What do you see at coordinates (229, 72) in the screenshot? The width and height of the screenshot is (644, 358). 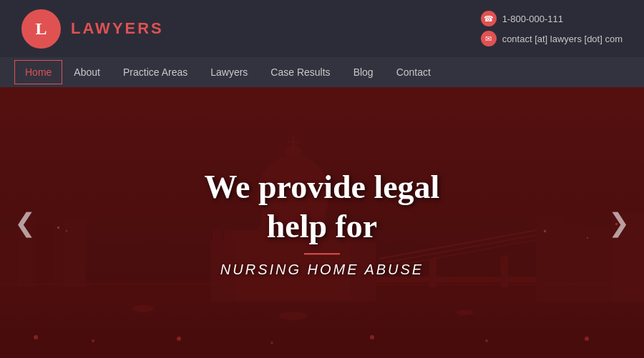 I see `nav-item-lawyers: Lawyers` at bounding box center [229, 72].